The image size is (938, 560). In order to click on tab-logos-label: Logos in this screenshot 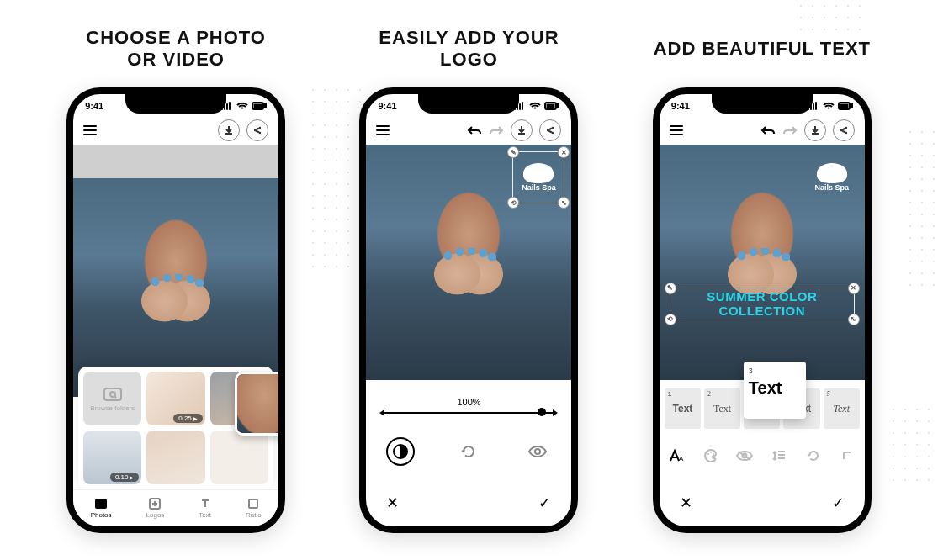, I will do `click(156, 515)`.